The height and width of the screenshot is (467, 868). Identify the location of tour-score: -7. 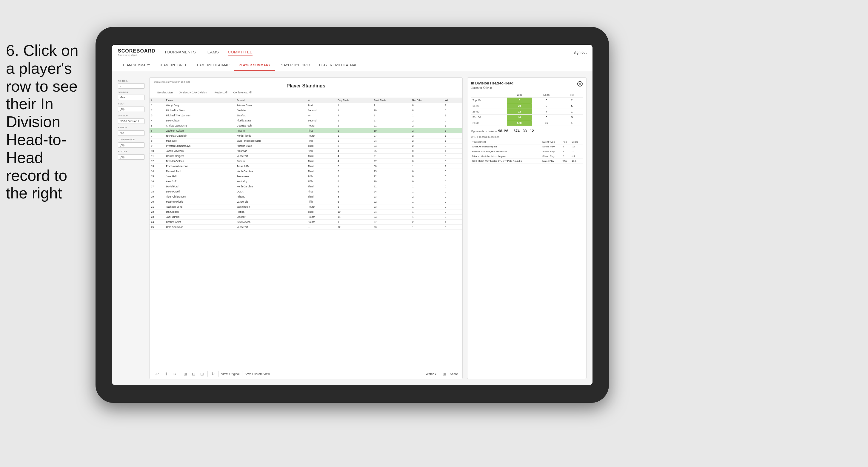
(577, 152).